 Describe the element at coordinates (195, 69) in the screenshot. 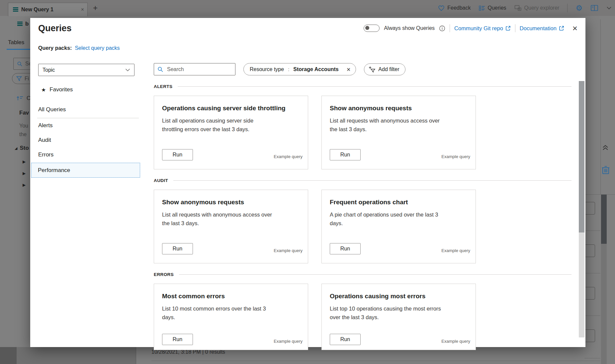

I see `queries-search-box` at that location.